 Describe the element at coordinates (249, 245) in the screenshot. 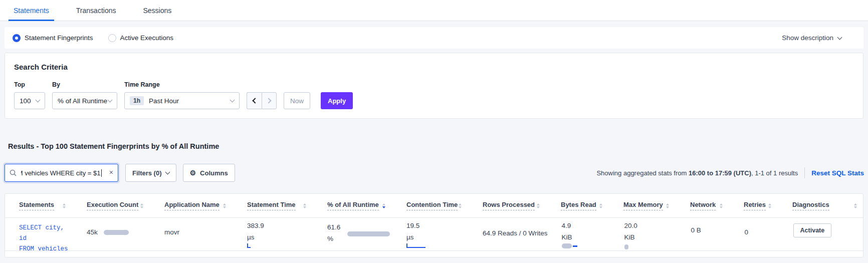

I see `statement-time-bar` at that location.